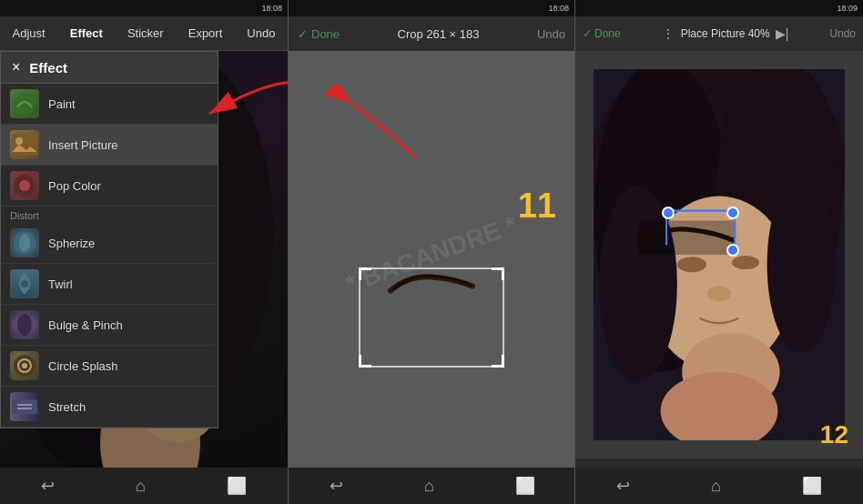 This screenshot has width=863, height=504. Describe the element at coordinates (16, 67) in the screenshot. I see `close-icon: ×` at that location.